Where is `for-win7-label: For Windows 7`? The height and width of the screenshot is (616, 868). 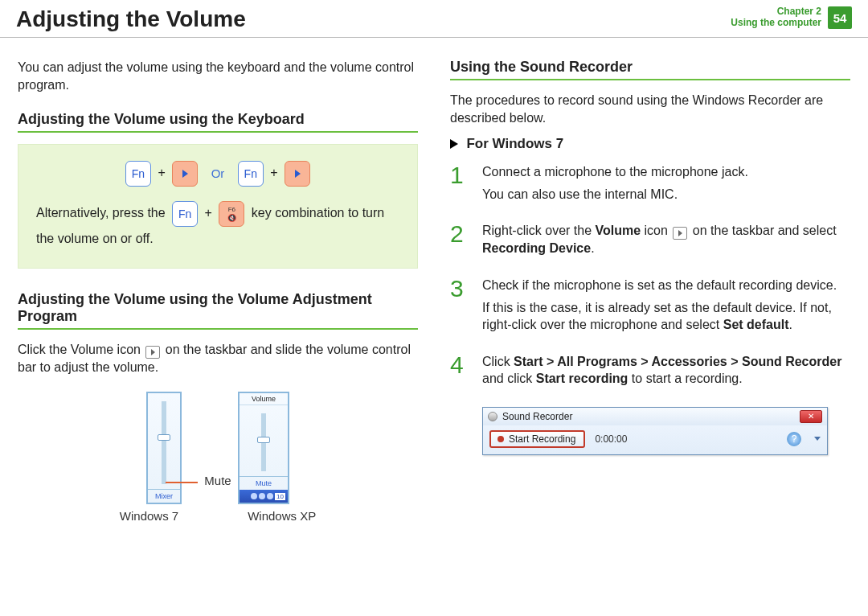
for-win7-label: For Windows 7 is located at coordinates (514, 143).